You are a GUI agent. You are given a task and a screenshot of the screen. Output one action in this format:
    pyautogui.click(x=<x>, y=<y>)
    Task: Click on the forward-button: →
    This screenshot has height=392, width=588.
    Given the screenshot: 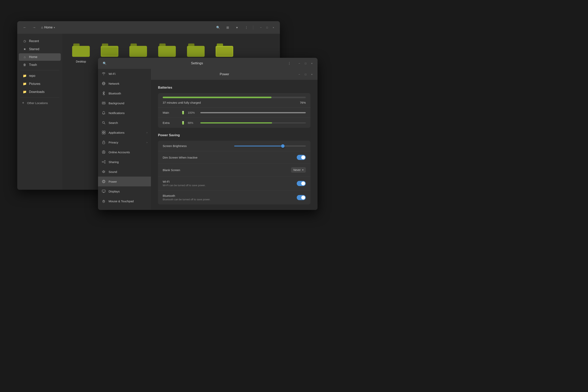 What is the action you would take?
    pyautogui.click(x=34, y=28)
    